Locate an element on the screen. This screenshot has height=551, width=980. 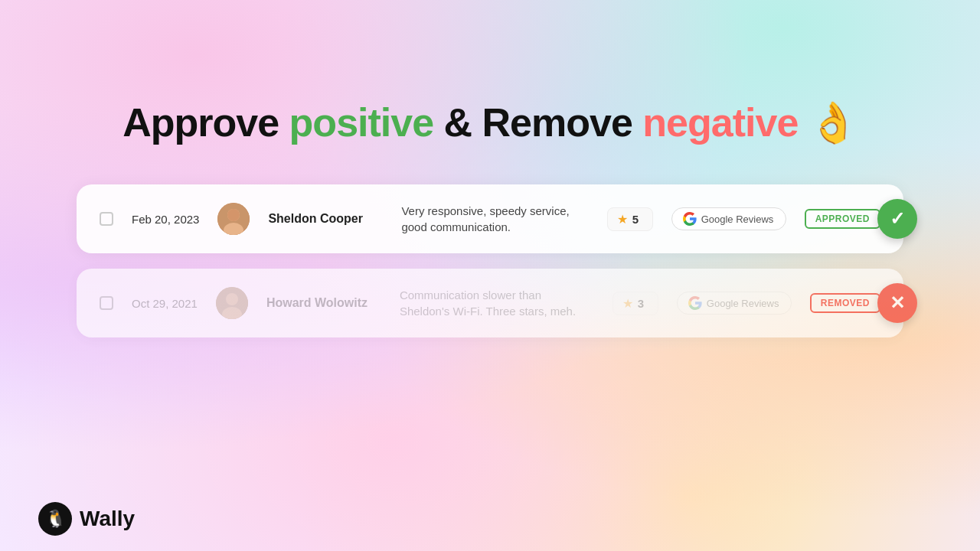
review-date-1: Feb 20, 2023 is located at coordinates (165, 219).